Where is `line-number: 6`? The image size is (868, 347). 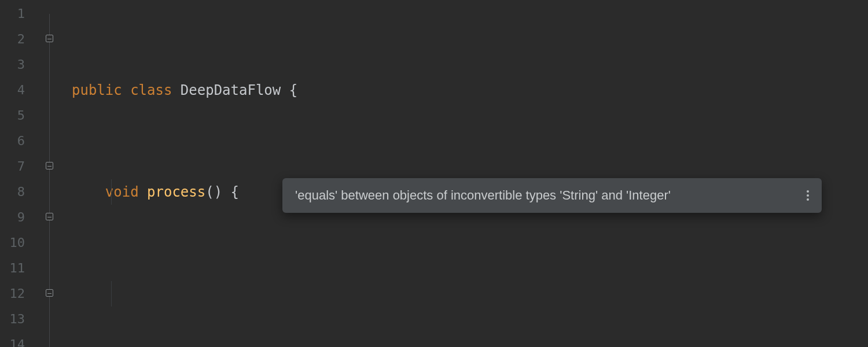
line-number: 6 is located at coordinates (13, 141).